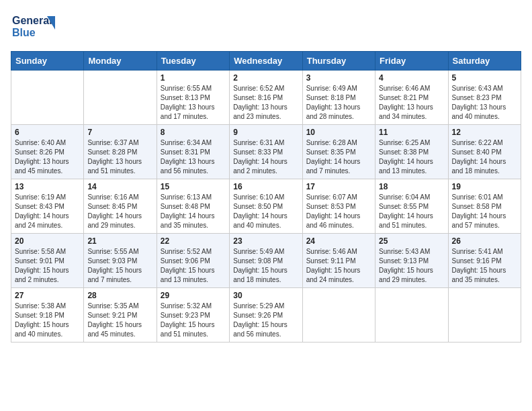 Image resolution: width=532 pixels, height=411 pixels. What do you see at coordinates (47, 187) in the screenshot?
I see `day-number: 13` at bounding box center [47, 187].